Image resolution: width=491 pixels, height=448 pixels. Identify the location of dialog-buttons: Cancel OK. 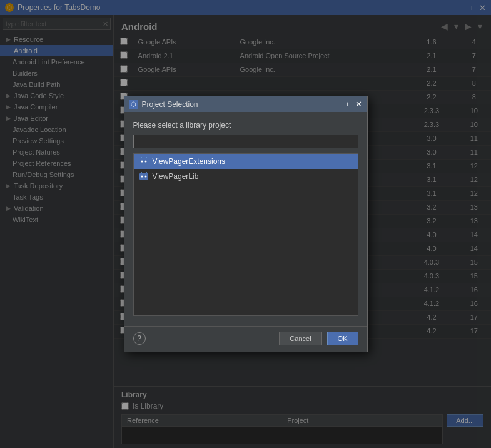
(318, 339).